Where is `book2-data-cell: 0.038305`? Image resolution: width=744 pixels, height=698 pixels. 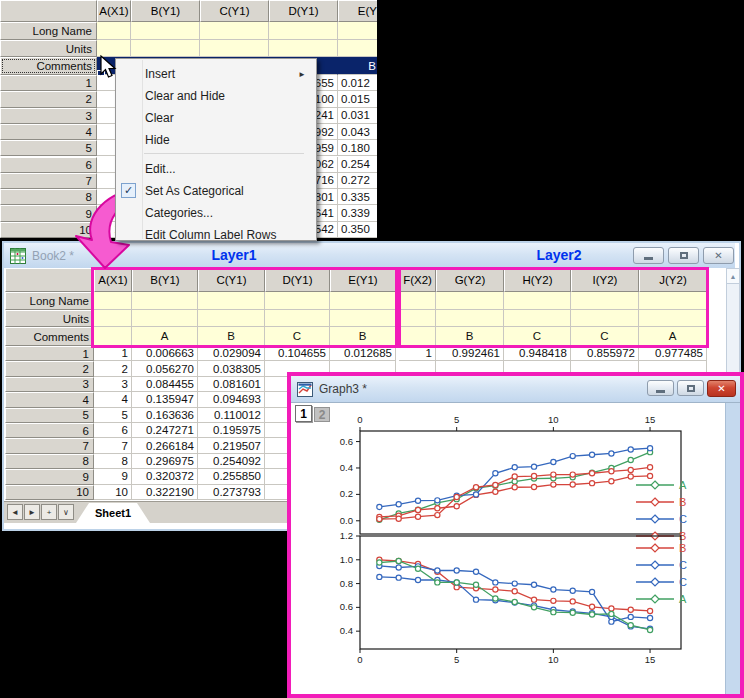
book2-data-cell: 0.038305 is located at coordinates (232, 368).